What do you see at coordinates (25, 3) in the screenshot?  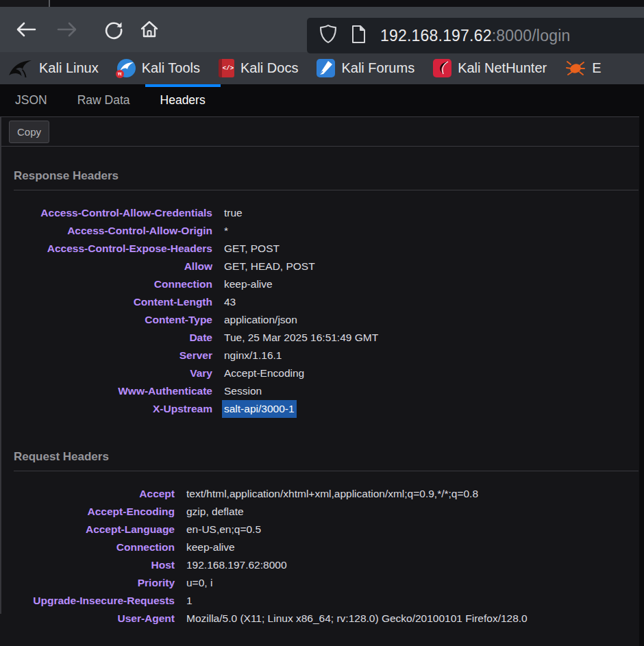 I see `window-tab-edge` at bounding box center [25, 3].